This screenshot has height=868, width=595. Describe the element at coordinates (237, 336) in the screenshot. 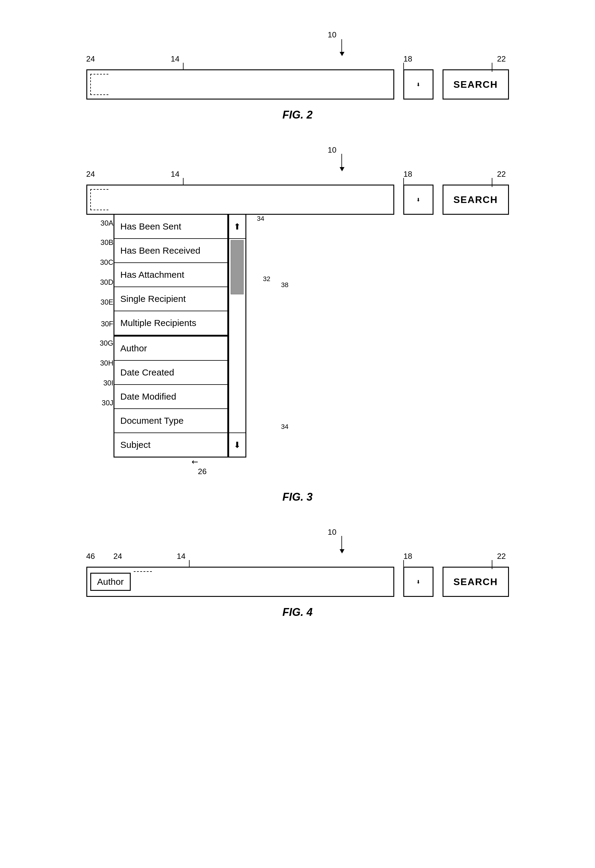

I see `dropdown-scrollbar: ⬆ ⬇` at that location.